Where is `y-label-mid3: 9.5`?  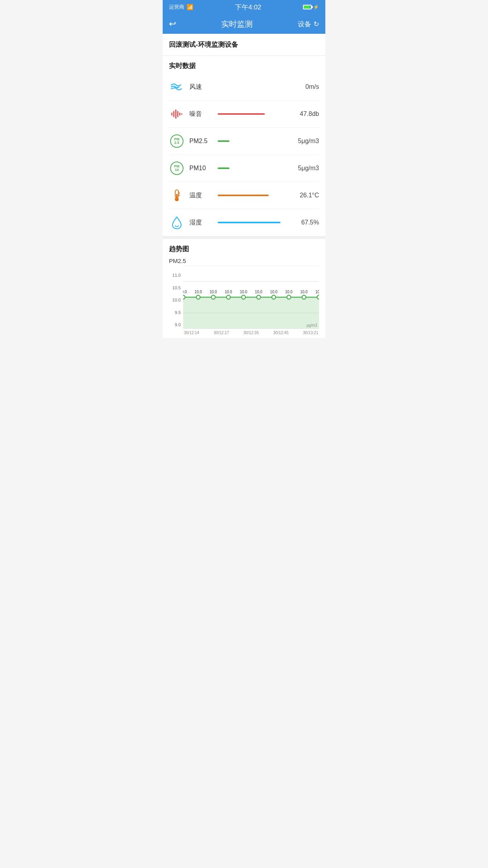 y-label-mid3: 9.5 is located at coordinates (178, 313).